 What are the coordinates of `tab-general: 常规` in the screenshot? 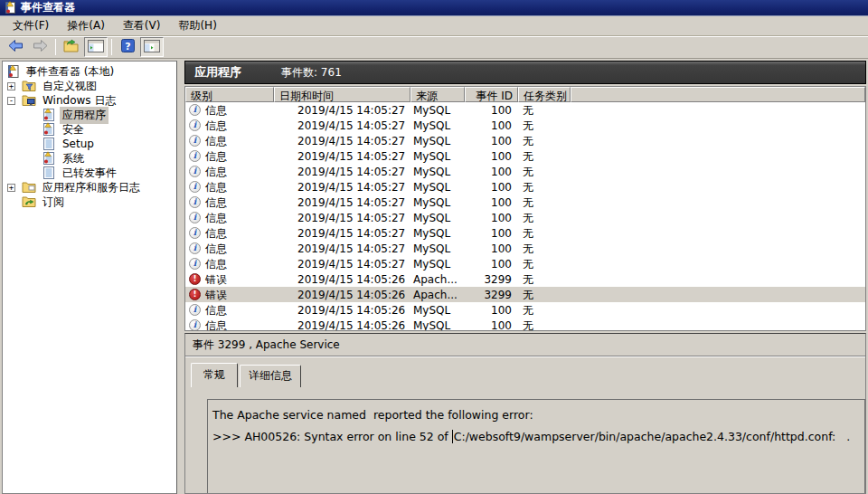 It's located at (214, 375).